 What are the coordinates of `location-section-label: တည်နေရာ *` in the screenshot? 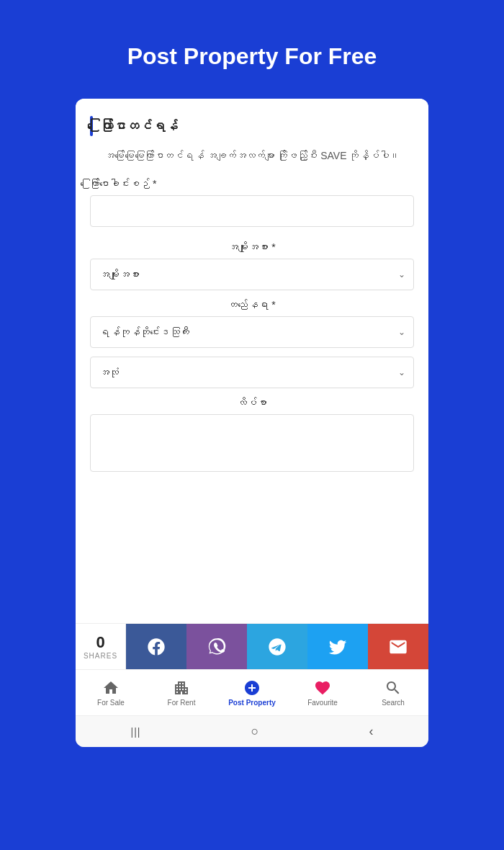 It's located at (252, 305).